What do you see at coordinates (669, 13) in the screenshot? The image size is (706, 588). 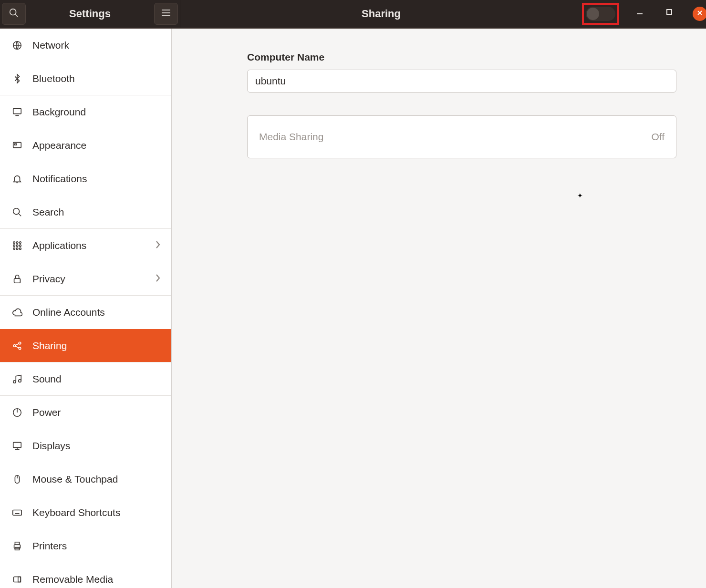 I see `maximize-button` at bounding box center [669, 13].